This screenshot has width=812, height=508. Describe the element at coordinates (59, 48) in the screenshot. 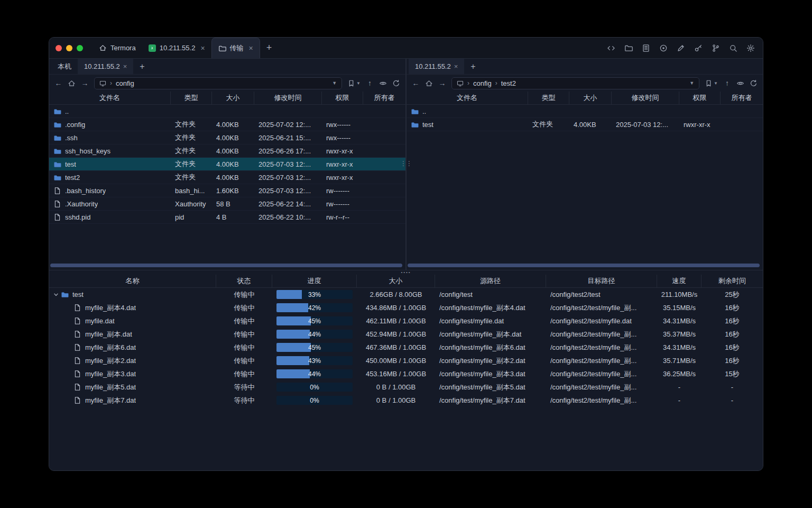

I see `close-window-button` at that location.